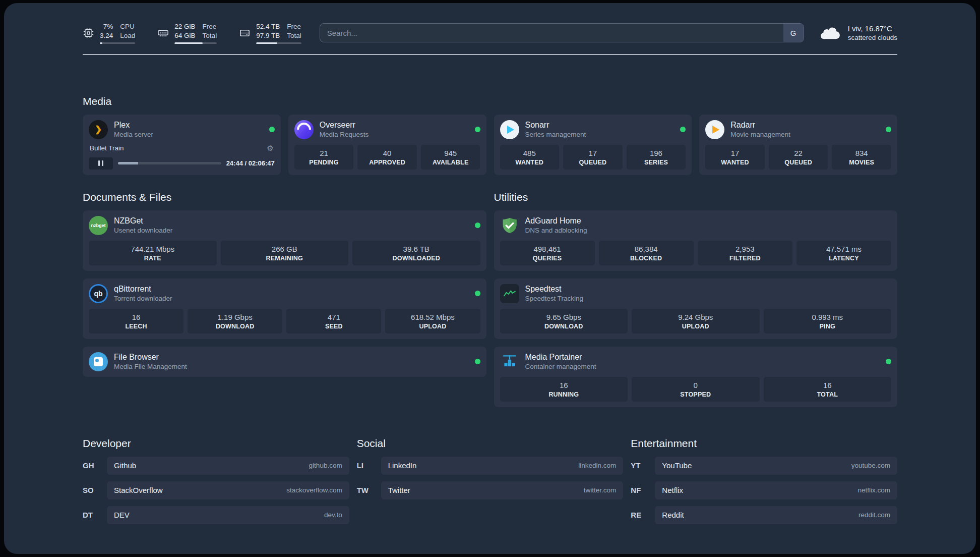 The height and width of the screenshot is (557, 980). I want to click on stat-value: 498,461, so click(547, 249).